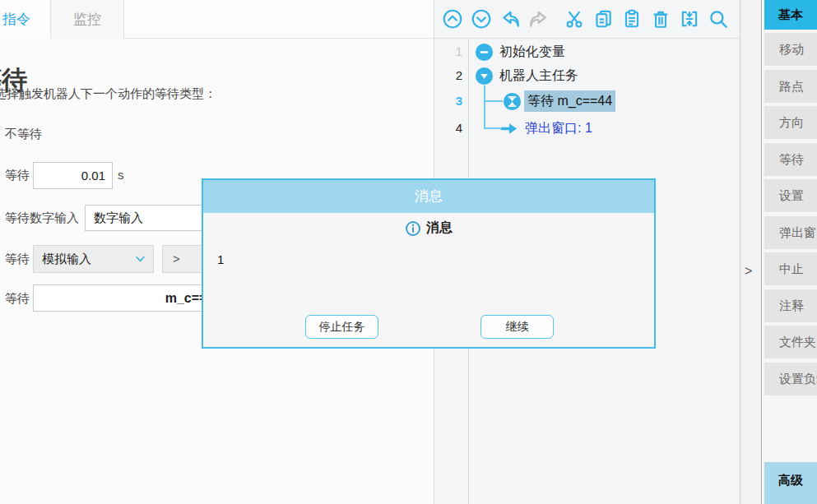 The image size is (817, 504). I want to click on dialog-heading-text: 消息, so click(439, 229).